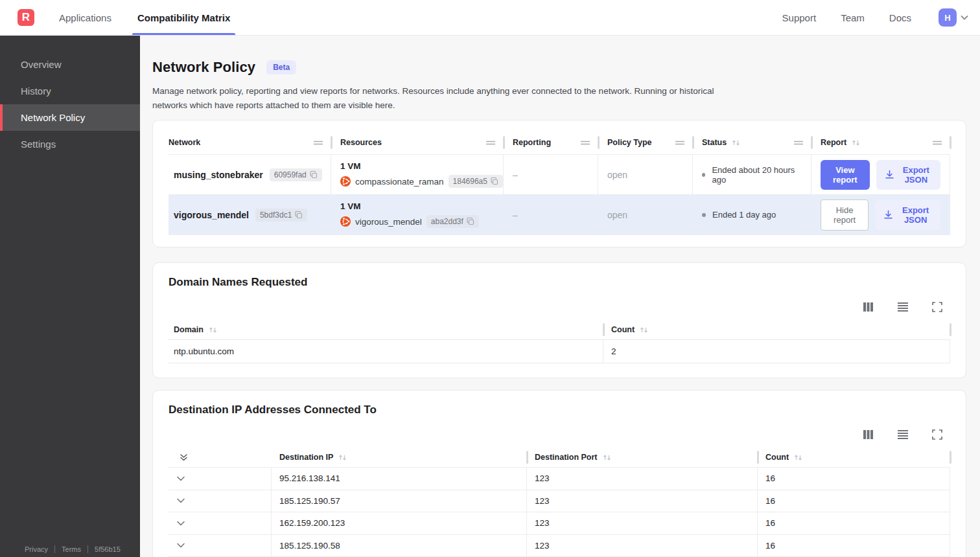  Describe the element at coordinates (386, 351) in the screenshot. I see `domain-cell: ntp.ubuntu.com` at that location.